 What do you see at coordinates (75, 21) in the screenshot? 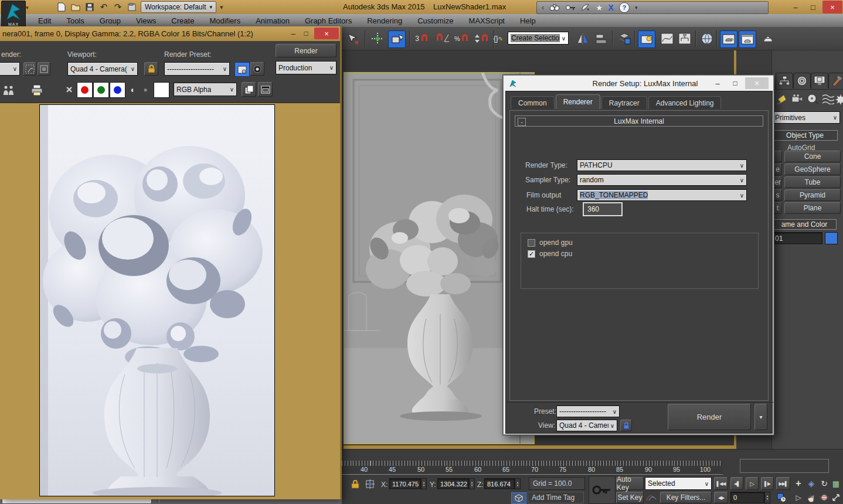
I see `menu-tools: Tools` at bounding box center [75, 21].